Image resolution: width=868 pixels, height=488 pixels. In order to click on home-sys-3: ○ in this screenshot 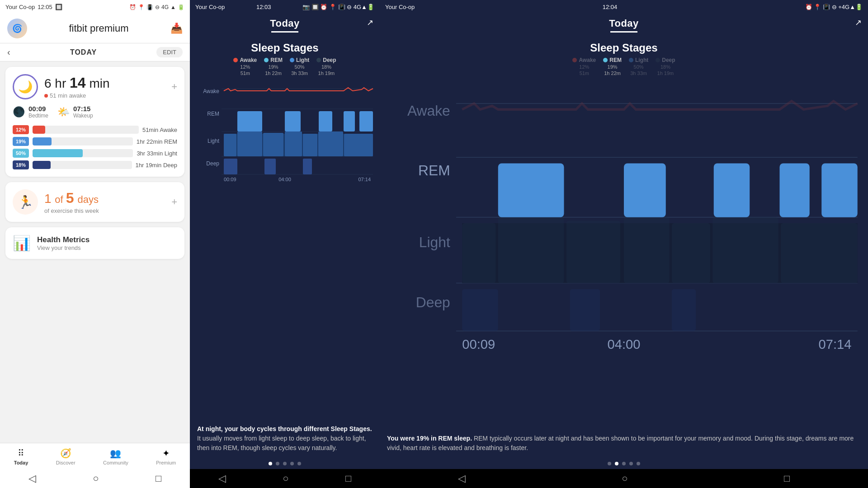, I will do `click(625, 479)`.